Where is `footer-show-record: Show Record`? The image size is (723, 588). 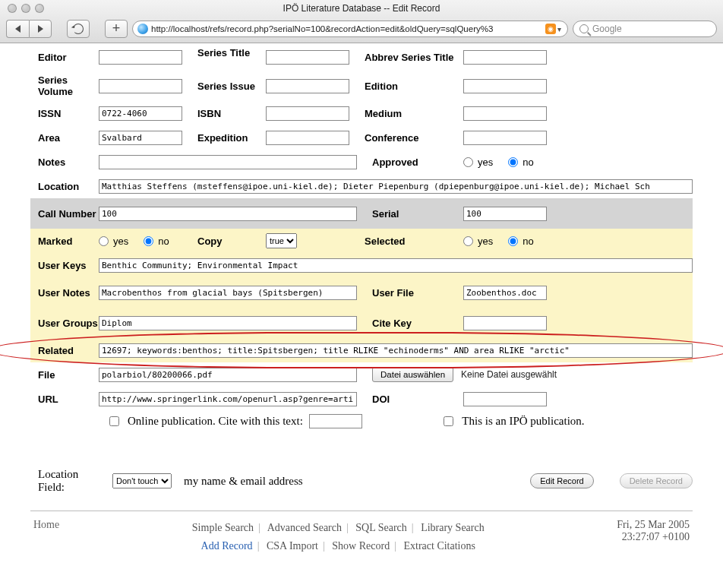 footer-show-record: Show Record is located at coordinates (361, 545).